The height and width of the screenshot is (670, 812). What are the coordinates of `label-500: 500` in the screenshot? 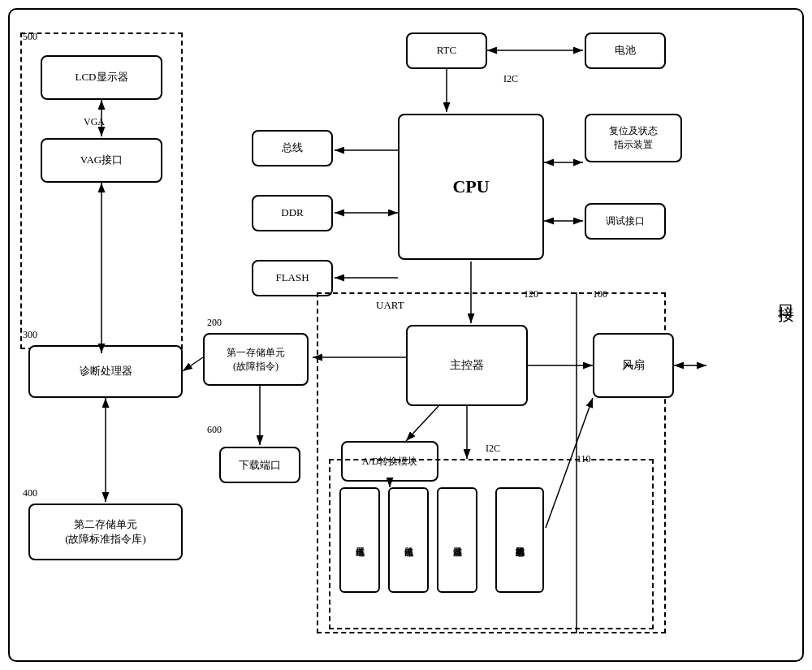 It's located at (30, 37).